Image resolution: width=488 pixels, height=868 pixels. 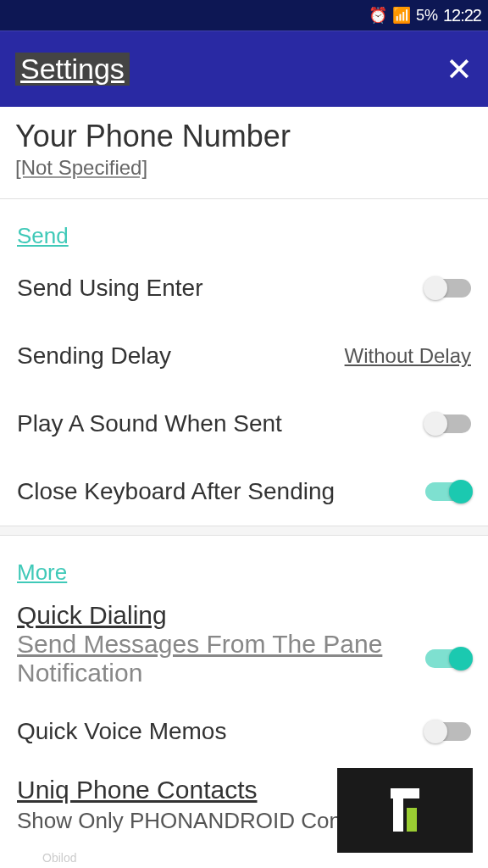 What do you see at coordinates (244, 288) in the screenshot?
I see `send-using-enter-row: Send Using Enter` at bounding box center [244, 288].